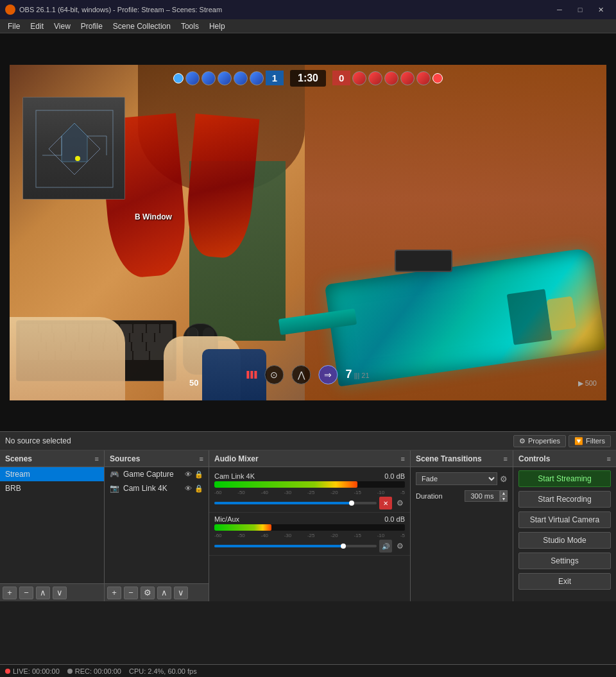 Image resolution: width=616 pixels, height=677 pixels. What do you see at coordinates (328, 375) in the screenshot?
I see `hud-ability-3: ⇒` at bounding box center [328, 375].